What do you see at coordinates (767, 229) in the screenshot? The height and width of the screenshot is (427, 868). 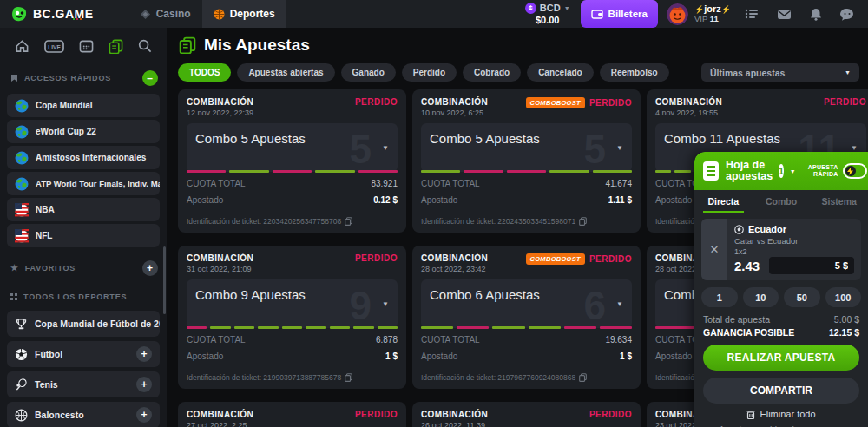 I see `selection-pick: Ecuador` at bounding box center [767, 229].